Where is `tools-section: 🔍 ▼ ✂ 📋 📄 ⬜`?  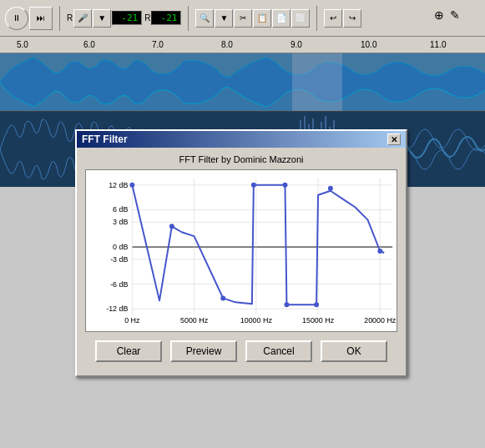
tools-section: 🔍 ▼ ✂ 📋 📄 ⬜ is located at coordinates (252, 18).